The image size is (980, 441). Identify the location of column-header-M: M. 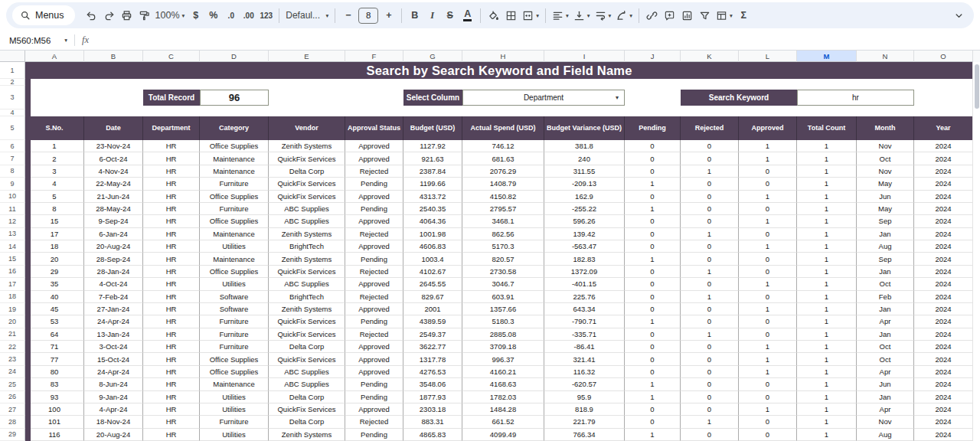
(827, 57).